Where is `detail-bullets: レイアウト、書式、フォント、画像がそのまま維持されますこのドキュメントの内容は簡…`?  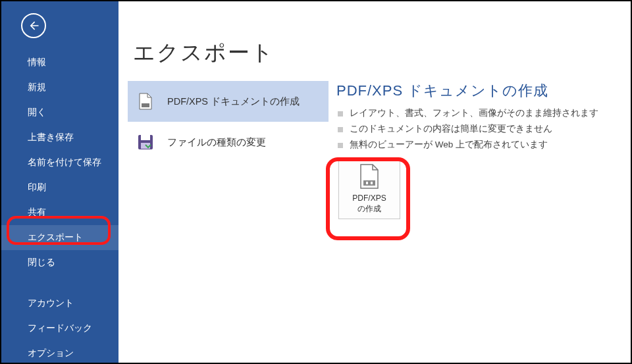
detail-bullets: レイアウト、書式、フォント、画像がそのまま維持されますこのドキュメントの内容は簡… is located at coordinates (483, 129).